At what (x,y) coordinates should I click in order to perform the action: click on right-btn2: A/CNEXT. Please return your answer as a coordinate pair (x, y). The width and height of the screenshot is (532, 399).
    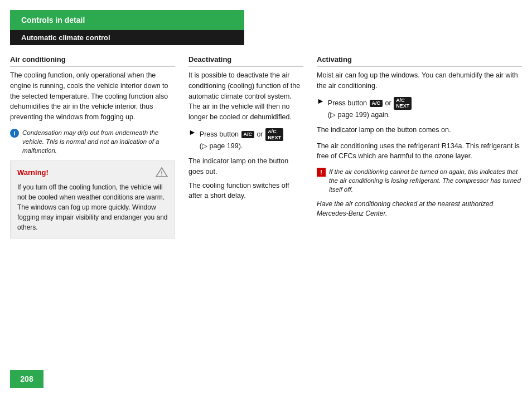
    Looking at the image, I should click on (403, 104).